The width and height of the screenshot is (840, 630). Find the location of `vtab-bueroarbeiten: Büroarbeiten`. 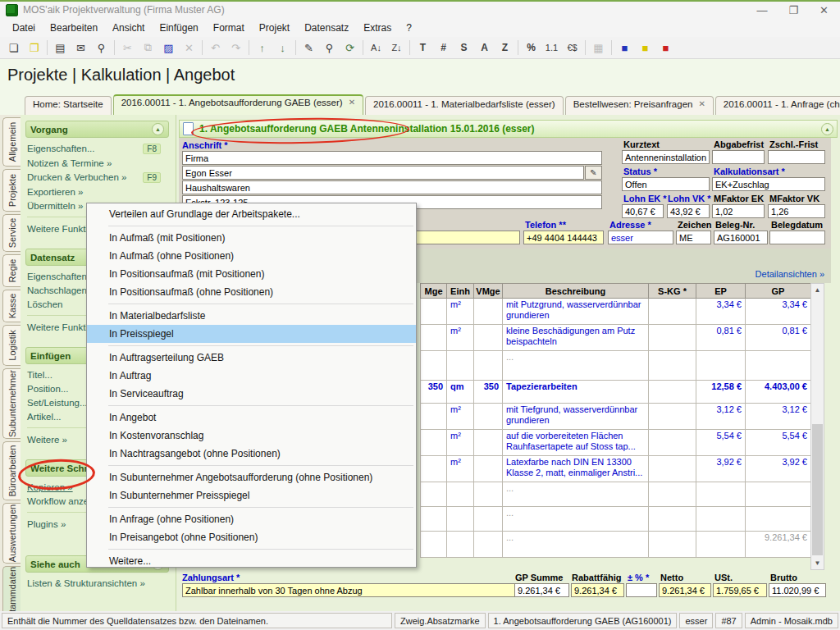

vtab-bueroarbeiten: Büroarbeiten is located at coordinates (11, 471).